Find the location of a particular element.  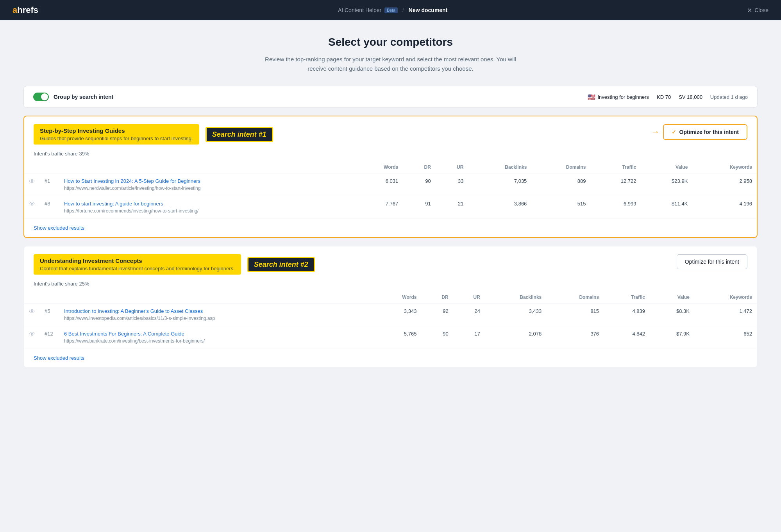

row-ur-3: 24 is located at coordinates (469, 315).